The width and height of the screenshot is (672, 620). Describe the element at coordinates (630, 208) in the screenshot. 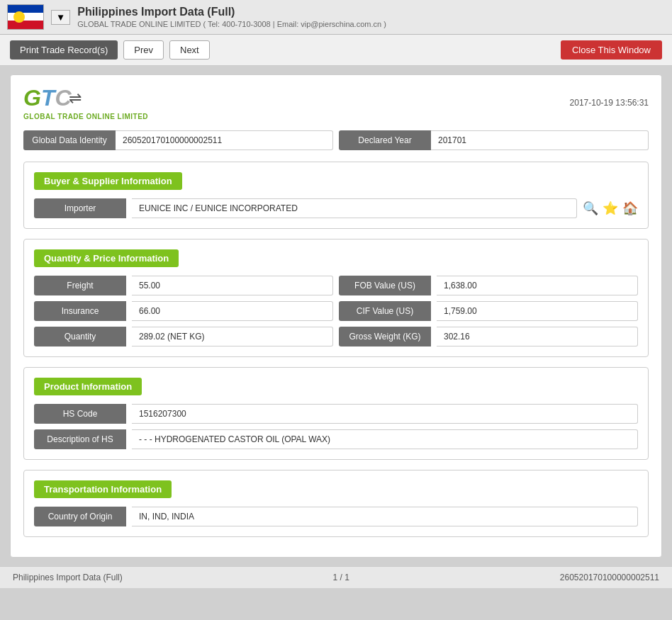

I see `home-icon: 🏠` at that location.